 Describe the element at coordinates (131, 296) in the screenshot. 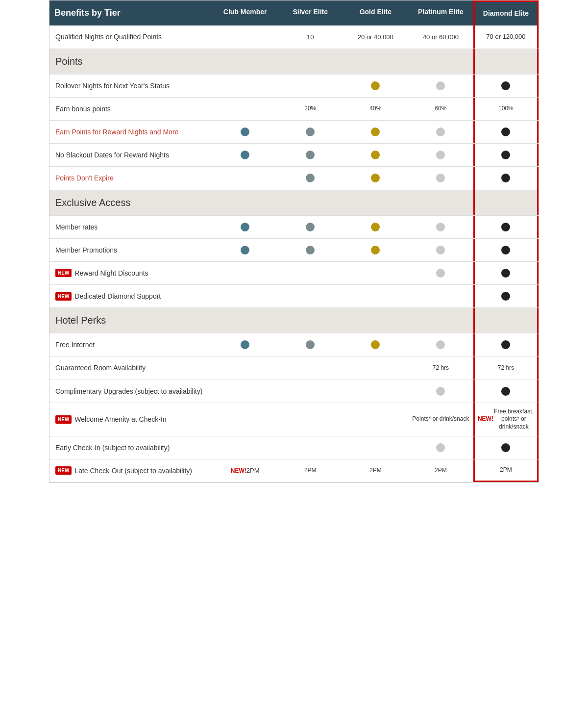

I see `benefit-label: NEW Dedicated Diamond Support` at that location.